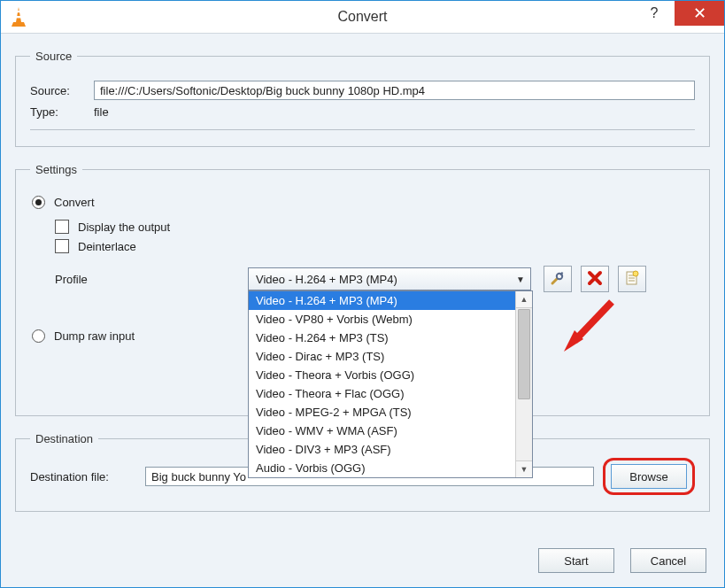 This screenshot has height=588, width=725. Describe the element at coordinates (649, 476) in the screenshot. I see `browse-button: Browse` at that location.